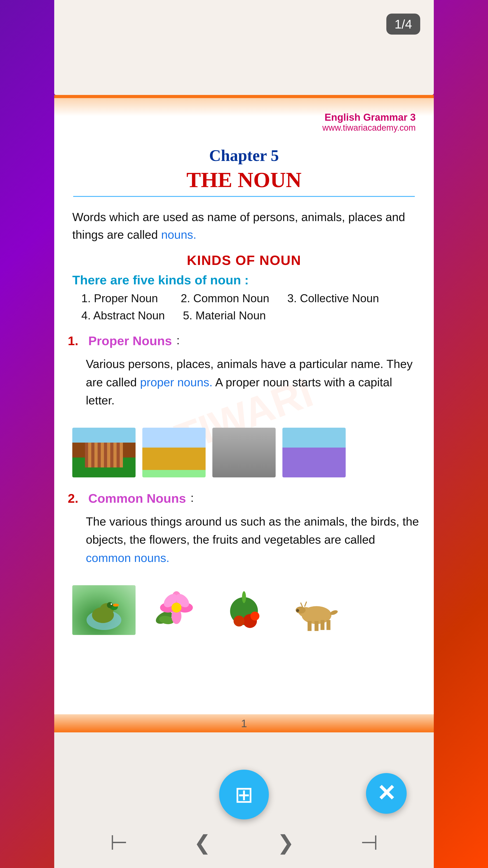 The height and width of the screenshot is (868, 488). I want to click on section2-colon: :, so click(192, 498).